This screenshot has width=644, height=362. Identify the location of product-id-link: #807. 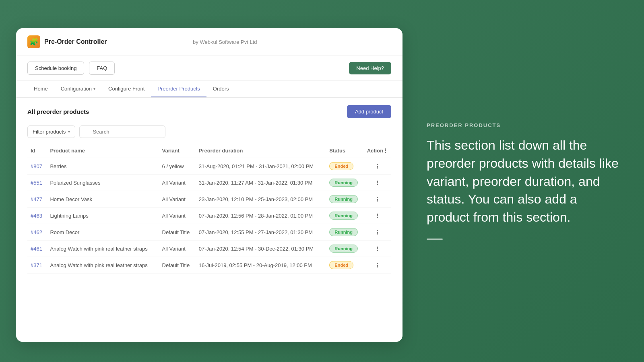
(36, 167).